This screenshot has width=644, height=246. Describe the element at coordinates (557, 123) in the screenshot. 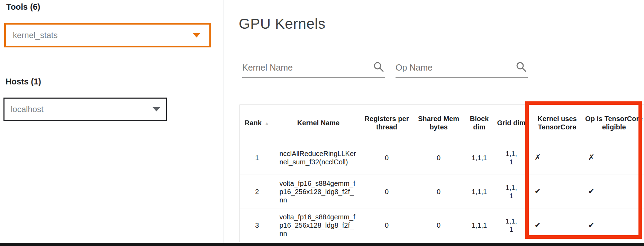

I see `column-header-kernel-uses-tensorcore: Kernel uses TensorCore` at that location.